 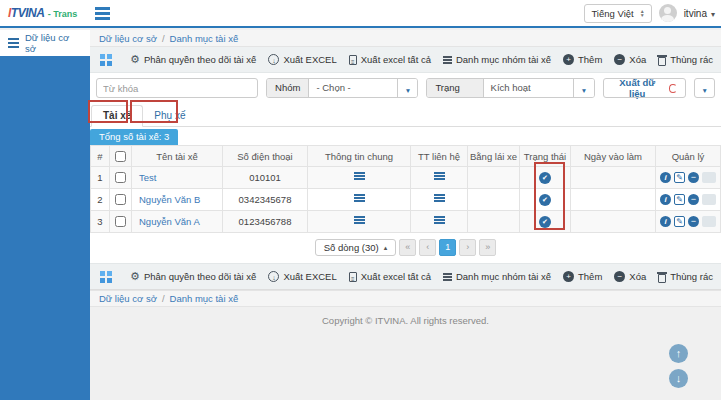 I want to click on group-filter-caret-button, so click(x=407, y=88).